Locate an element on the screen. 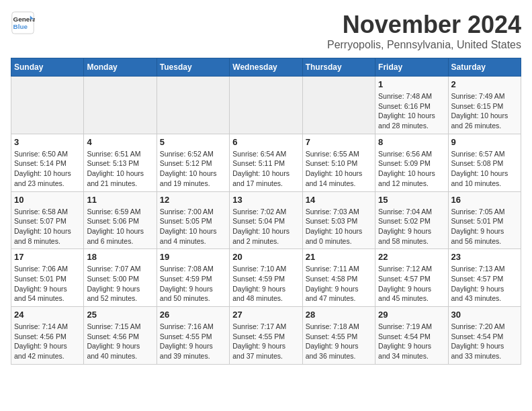  day-detail: Sunrise: 7:16 AM Sunset: 4:55 PM Dayligh… is located at coordinates (193, 341).